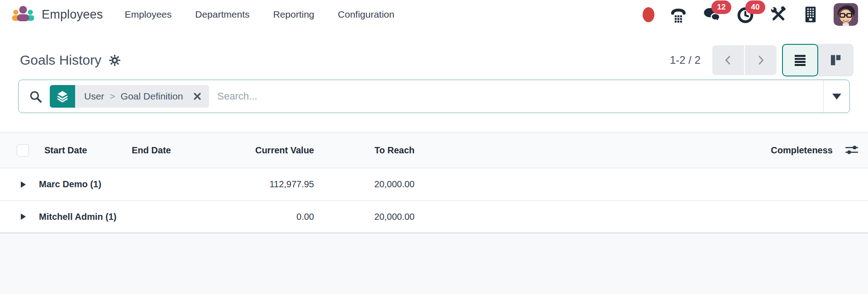 This screenshot has width=868, height=294. I want to click on group-row-marc-demo: Marc Demo (1) 112,977.95 20,000.00, so click(434, 185).